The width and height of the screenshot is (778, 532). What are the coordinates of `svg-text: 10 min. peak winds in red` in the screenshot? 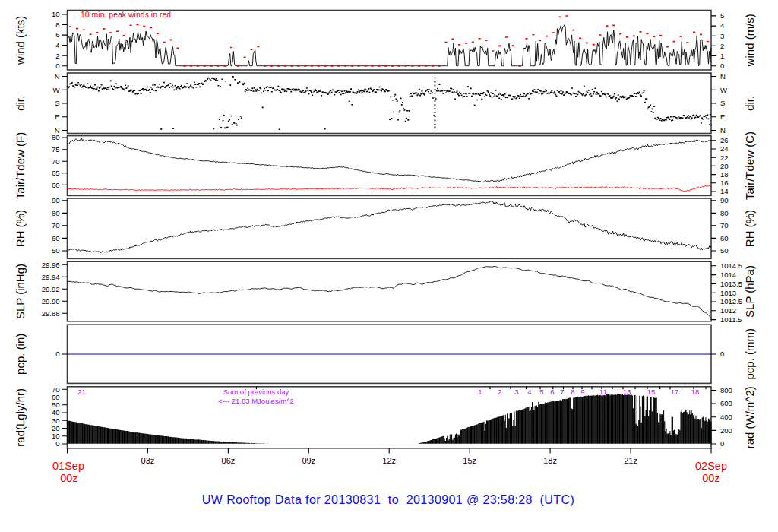 It's located at (126, 14).